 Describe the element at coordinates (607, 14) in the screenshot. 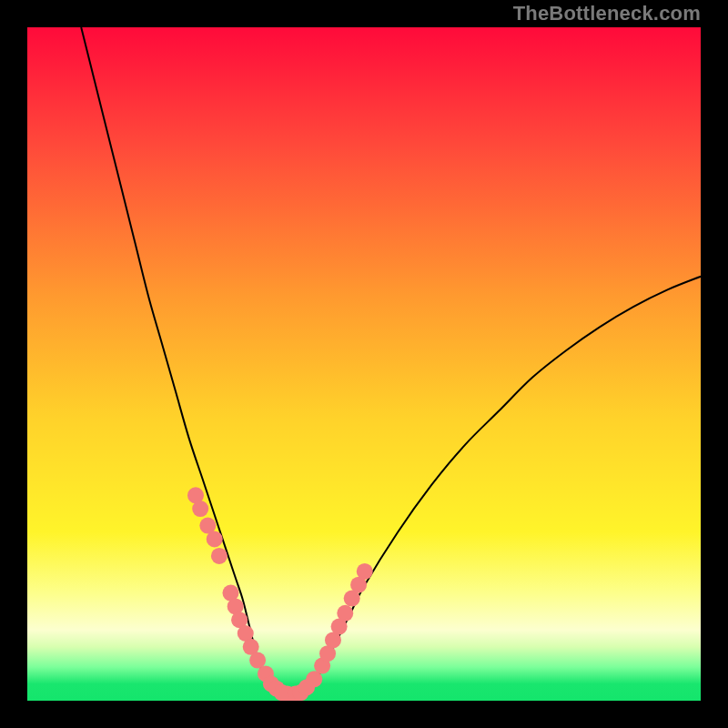

I see `watermark-text: TheBottleneck.com` at that location.